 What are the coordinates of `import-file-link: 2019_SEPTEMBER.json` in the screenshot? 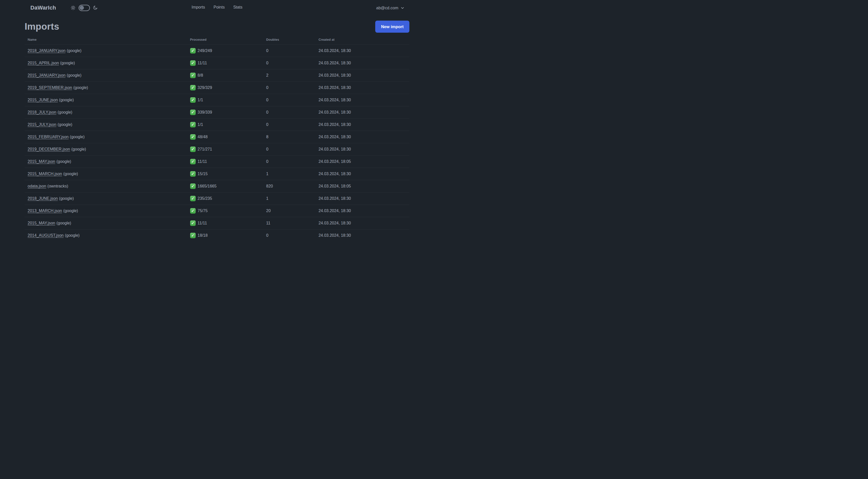 It's located at (50, 88).